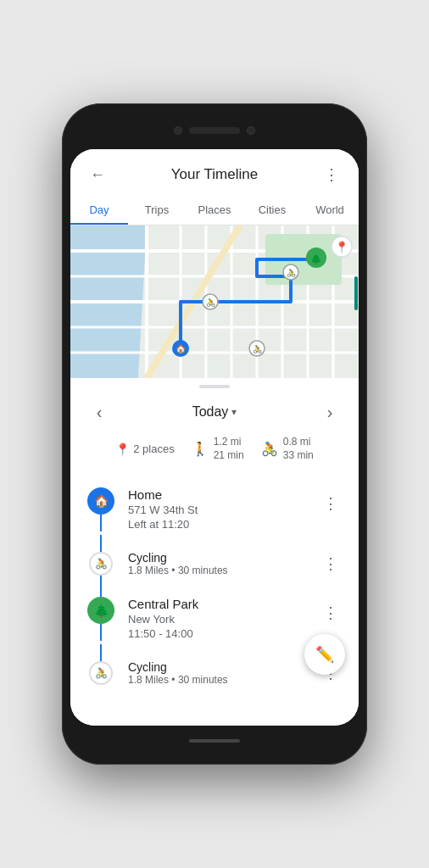  What do you see at coordinates (272, 210) in the screenshot?
I see `tab-cities: Cities` at bounding box center [272, 210].